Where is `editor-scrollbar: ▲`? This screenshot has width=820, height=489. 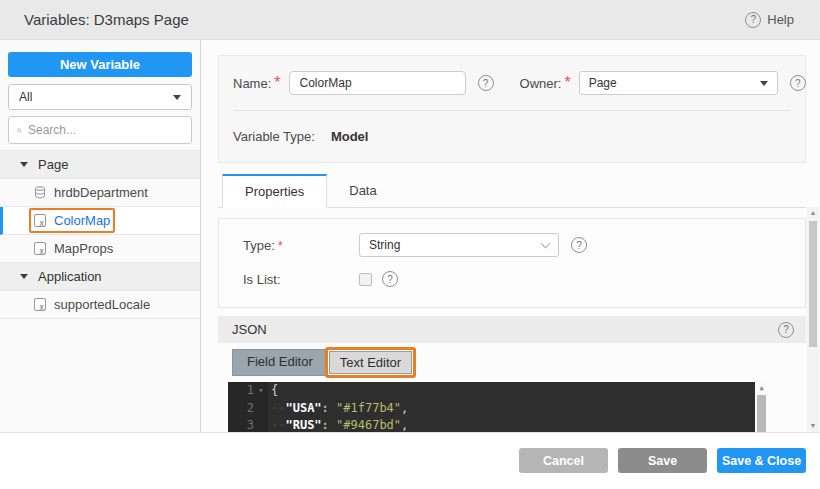 editor-scrollbar: ▲ is located at coordinates (762, 407).